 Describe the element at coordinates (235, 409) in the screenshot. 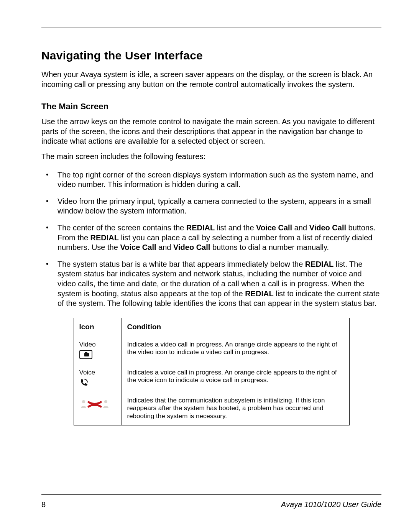

I see `condition-cell: Indicates that the communication subsyst…` at that location.